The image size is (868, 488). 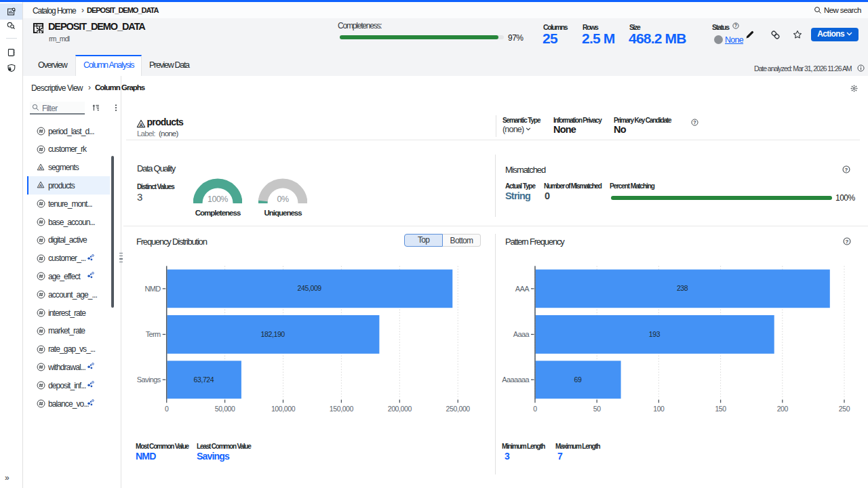 What do you see at coordinates (522, 334) in the screenshot?
I see `svg-text: Aaaa` at bounding box center [522, 334].